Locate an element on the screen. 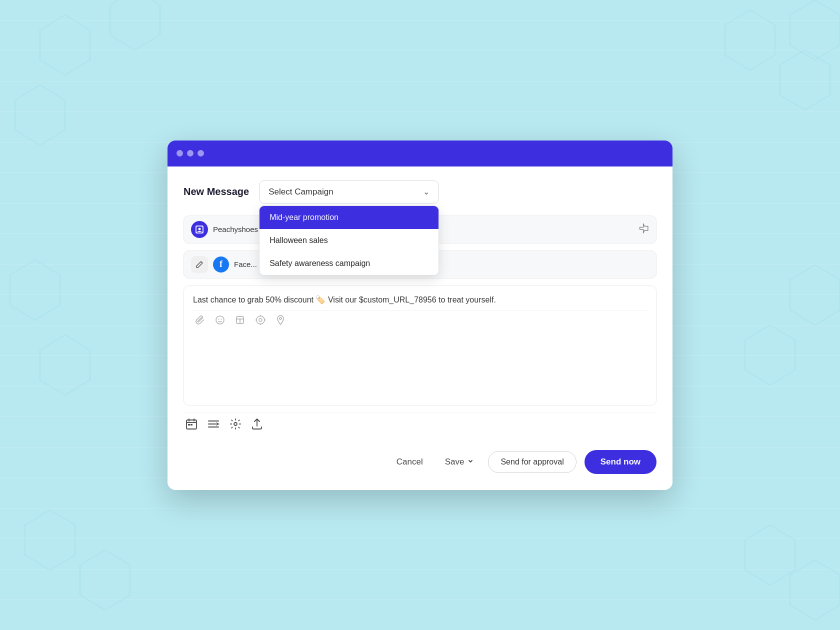 The image size is (840, 630). calendar-icon is located at coordinates (192, 426).